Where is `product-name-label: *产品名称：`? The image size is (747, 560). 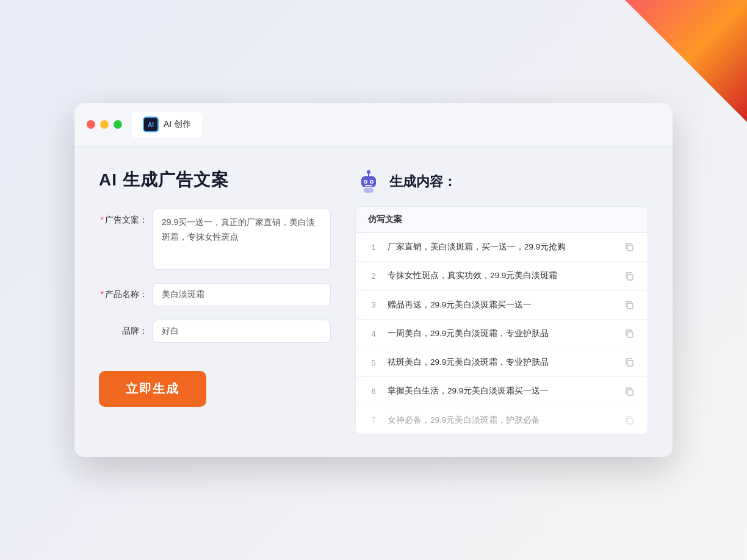
product-name-label: *产品名称： is located at coordinates (123, 292).